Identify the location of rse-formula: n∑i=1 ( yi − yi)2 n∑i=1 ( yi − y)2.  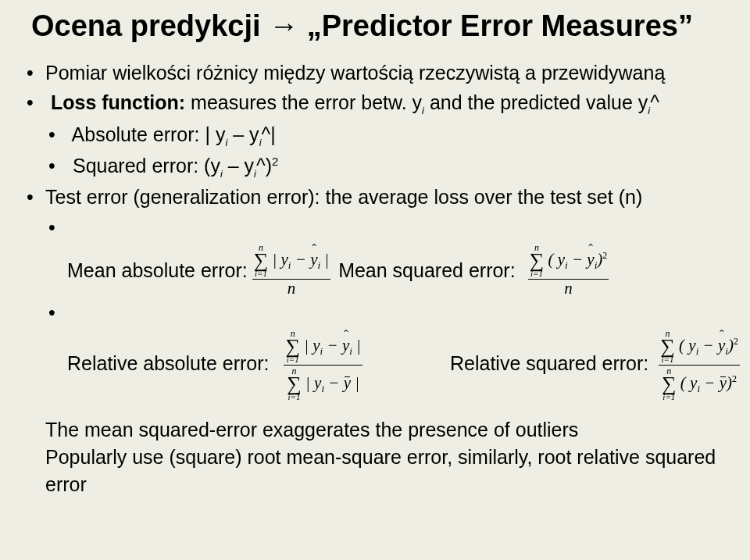
(699, 366).